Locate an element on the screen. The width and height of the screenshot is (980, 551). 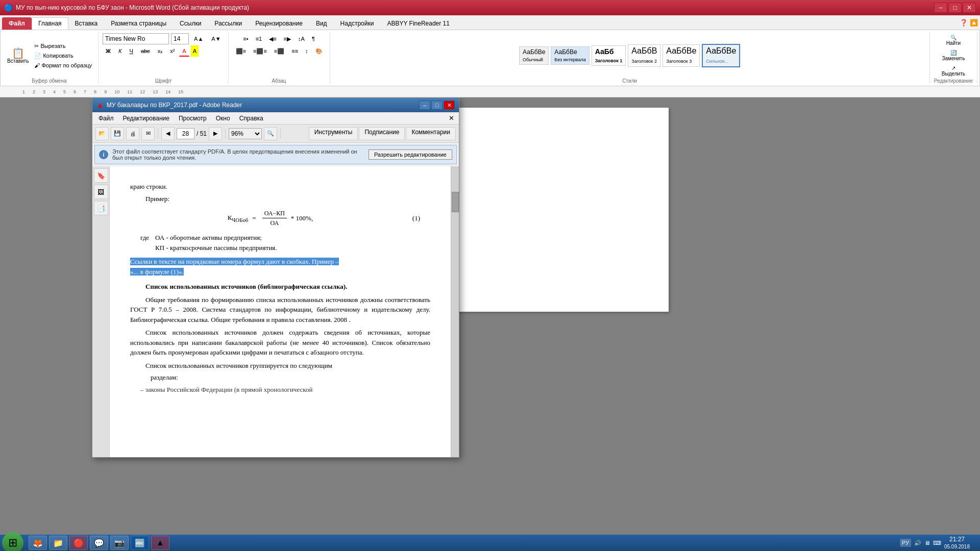
tab-view: Вид is located at coordinates (322, 23).